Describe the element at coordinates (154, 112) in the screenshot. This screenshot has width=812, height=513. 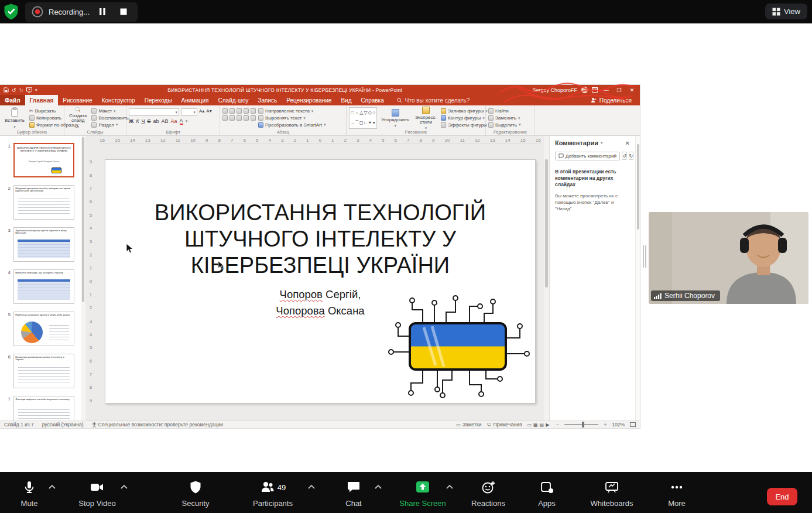
I see `font-name-combobox: ▾` at that location.